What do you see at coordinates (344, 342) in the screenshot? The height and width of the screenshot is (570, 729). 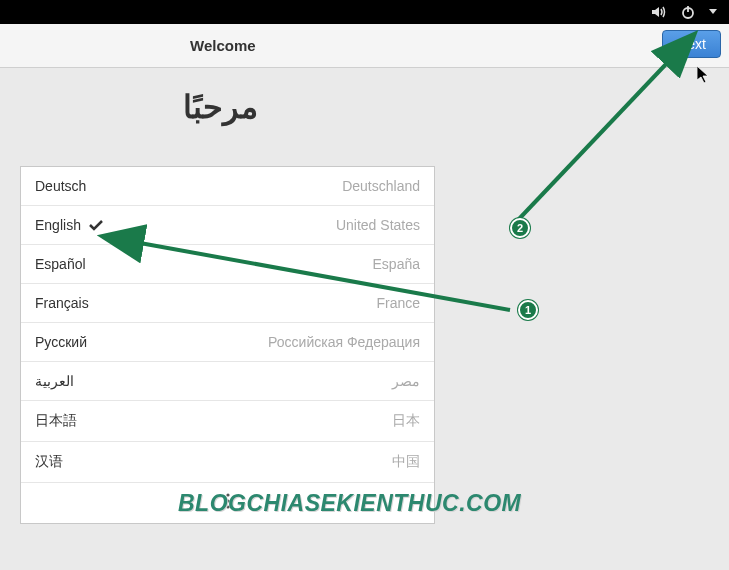 I see `language-country: Российская Федерация` at bounding box center [344, 342].